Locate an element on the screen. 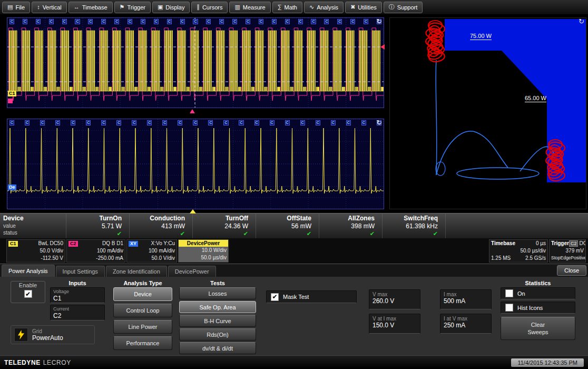 The height and width of the screenshot is (369, 588). measurement-column: AllZones 398 mW ✔ is located at coordinates (350, 226).